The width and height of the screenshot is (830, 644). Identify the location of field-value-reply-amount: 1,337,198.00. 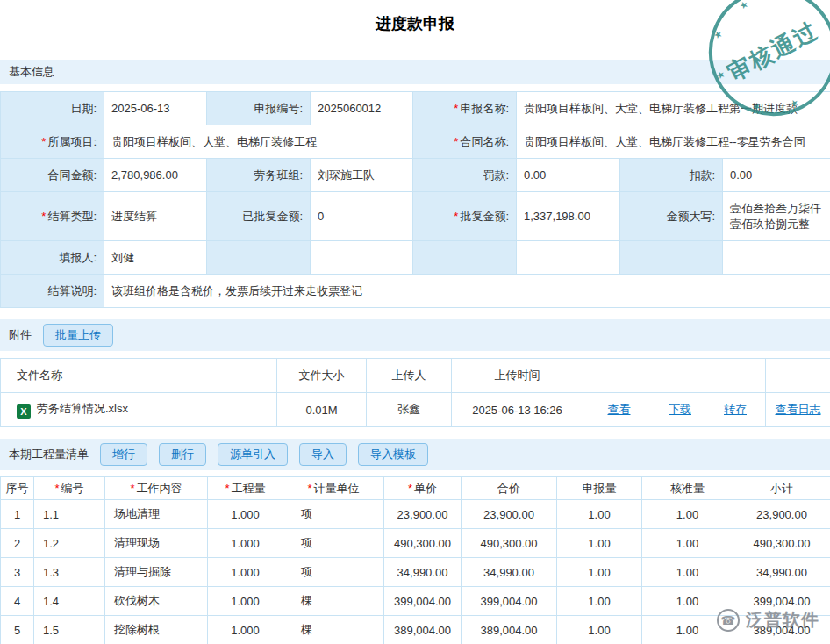
(569, 217).